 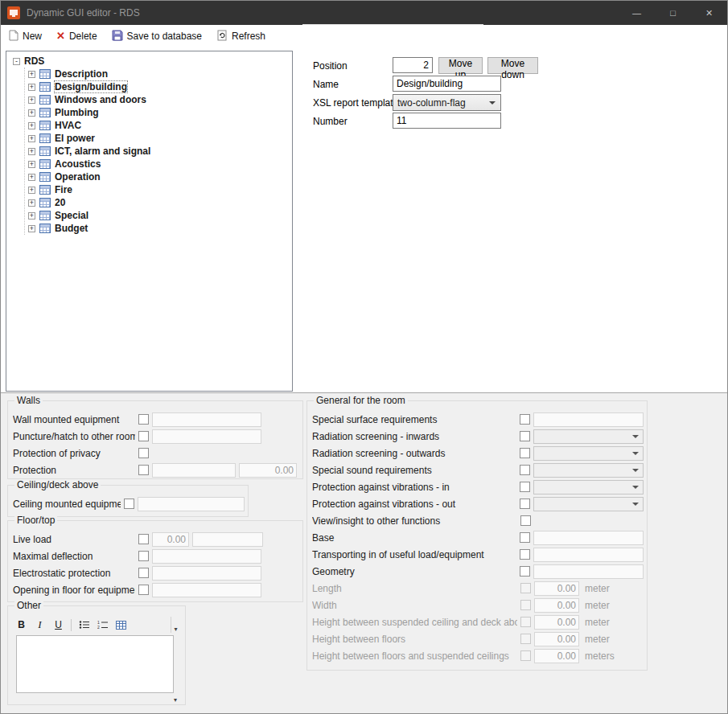 I want to click on maximal-deflection-checkbox, so click(x=143, y=556).